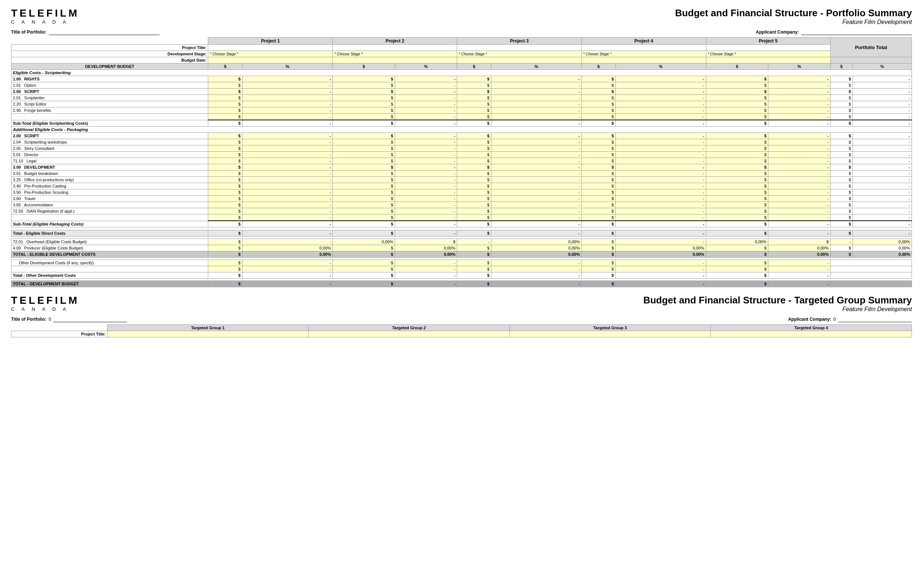 Image resolution: width=923 pixels, height=588 pixels. What do you see at coordinates (462, 85) in the screenshot?
I see `row-option: 1.01 Option $ - $ - $ - $ - $ - $ -` at bounding box center [462, 85].